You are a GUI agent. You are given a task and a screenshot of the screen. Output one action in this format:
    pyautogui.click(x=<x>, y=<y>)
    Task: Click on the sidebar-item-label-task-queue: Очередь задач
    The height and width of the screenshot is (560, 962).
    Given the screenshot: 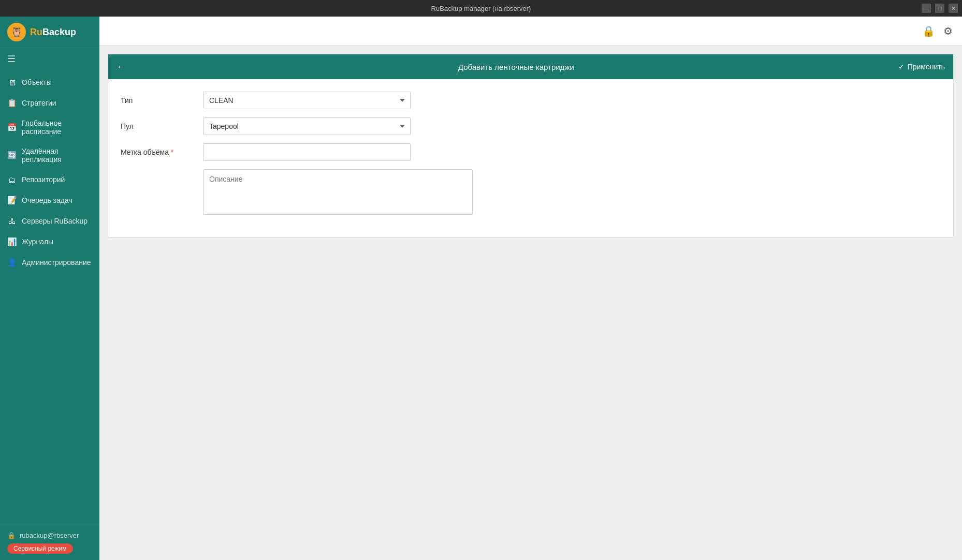 What is the action you would take?
    pyautogui.click(x=47, y=200)
    